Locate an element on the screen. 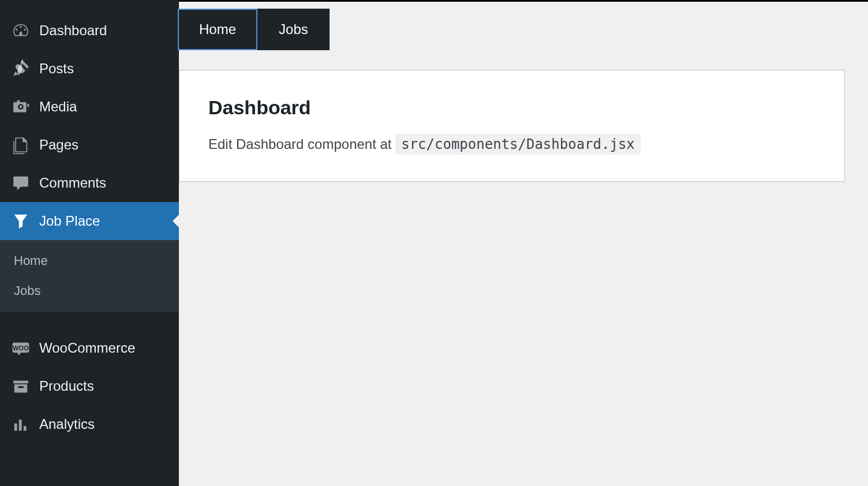  svg-text: WOO is located at coordinates (21, 348).